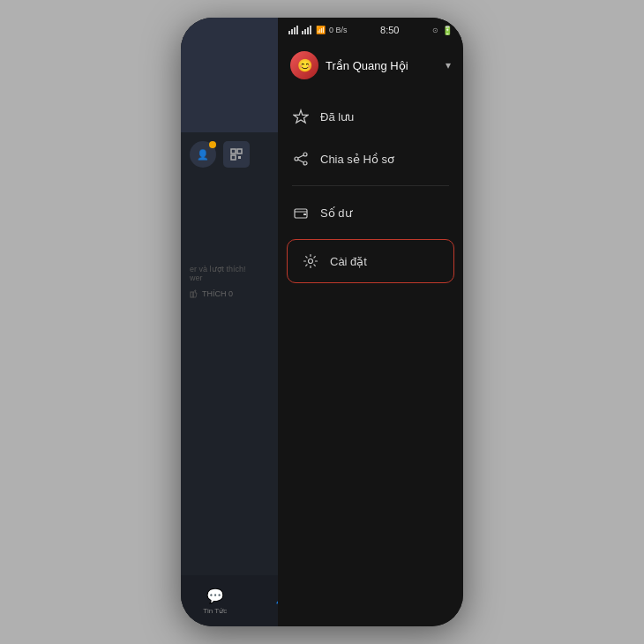  What do you see at coordinates (371, 65) in the screenshot?
I see `menu-header: 😊 Trần Quang Hội ▾` at bounding box center [371, 65].